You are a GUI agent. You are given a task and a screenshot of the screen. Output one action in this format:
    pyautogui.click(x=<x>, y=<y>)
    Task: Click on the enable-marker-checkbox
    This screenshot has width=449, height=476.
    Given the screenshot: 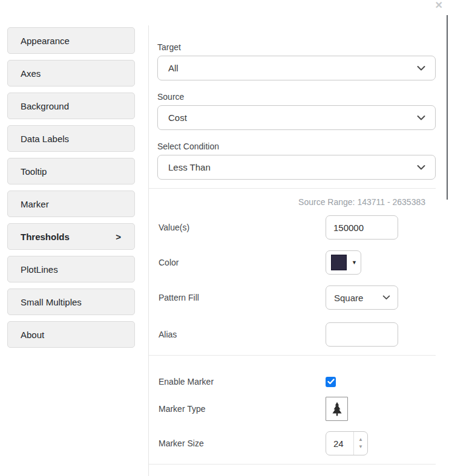 What is the action you would take?
    pyautogui.click(x=330, y=382)
    